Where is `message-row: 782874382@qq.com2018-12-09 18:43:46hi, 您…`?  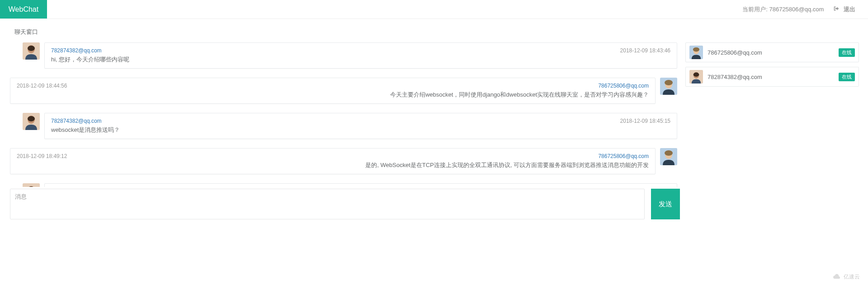 message-row: 782874382@qq.com2018-12-09 18:43:46hi, 您… is located at coordinates (344, 56).